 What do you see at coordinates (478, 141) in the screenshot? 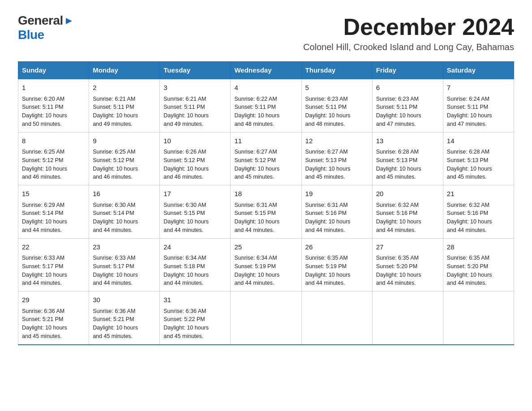
I see `day-number: 14` at bounding box center [478, 141].